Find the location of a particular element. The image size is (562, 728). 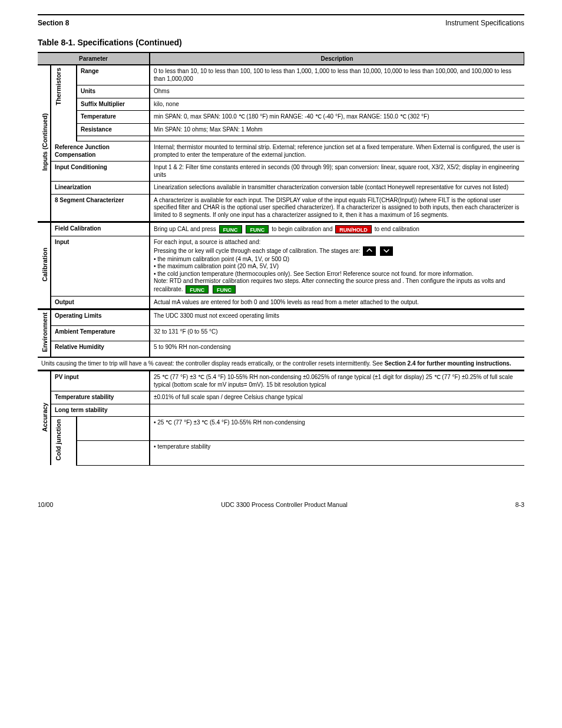

acc-longterm-label: Long term stability is located at coordinates (100, 410).